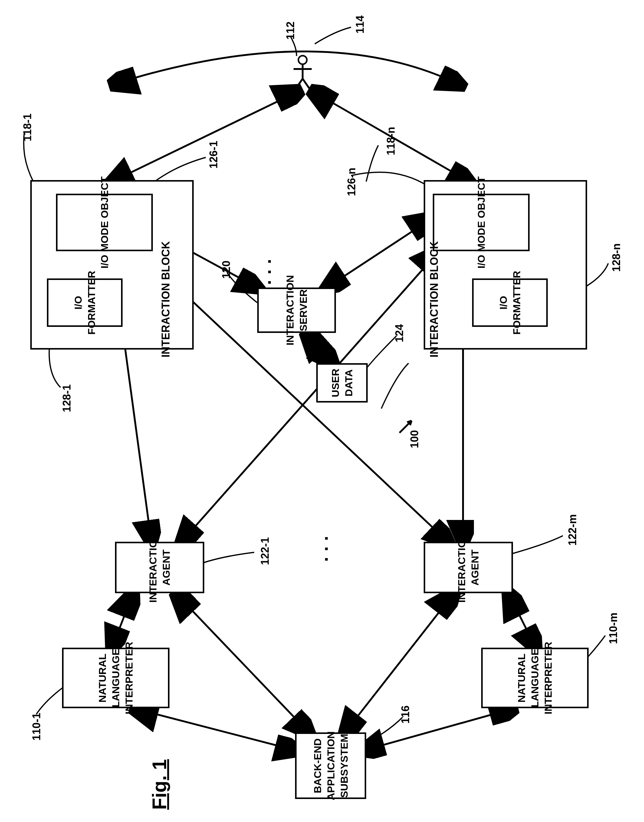  I want to click on user-data: USER DATA, so click(342, 383).